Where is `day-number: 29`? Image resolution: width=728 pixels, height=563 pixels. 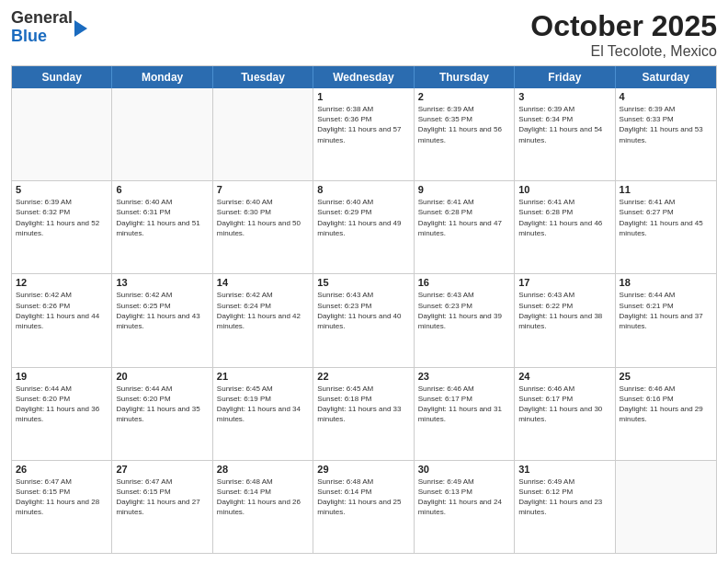 day-number: 29 is located at coordinates (363, 469).